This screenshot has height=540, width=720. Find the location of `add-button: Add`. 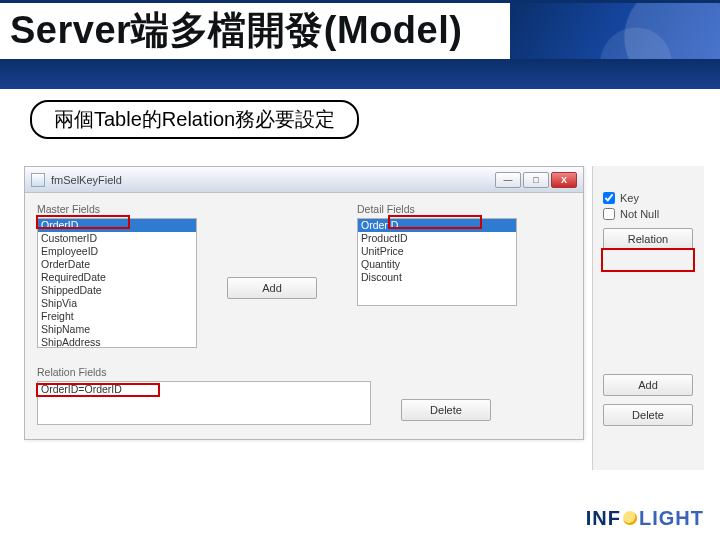

add-button: Add is located at coordinates (272, 288).